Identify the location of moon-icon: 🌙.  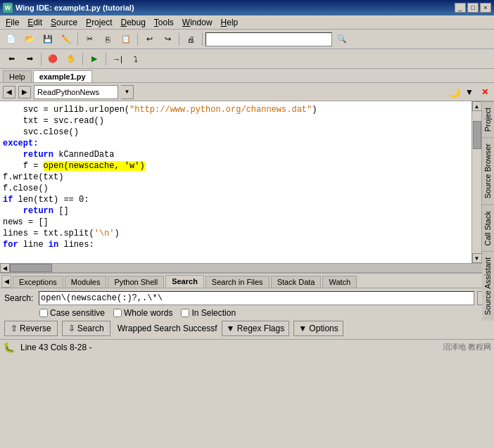
(454, 92).